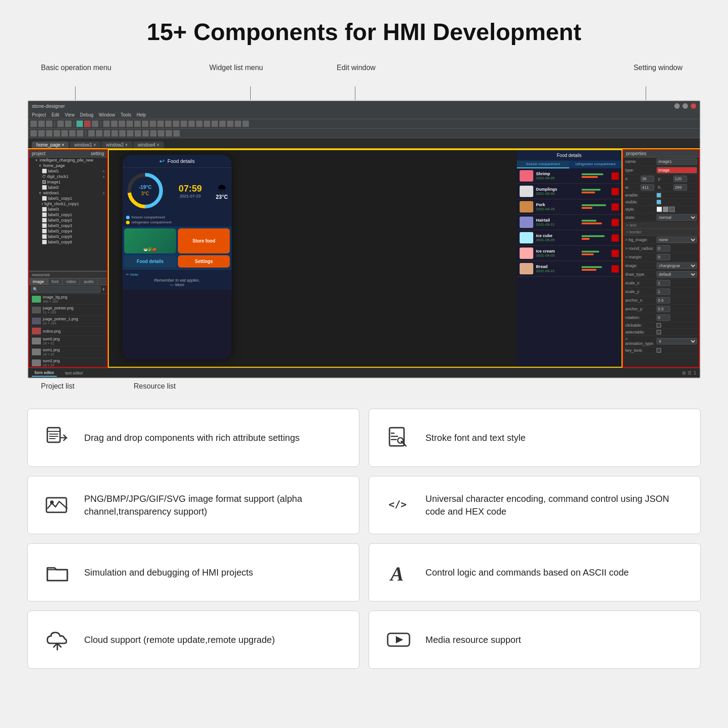 The width and height of the screenshot is (728, 728). What do you see at coordinates (677, 162) in the screenshot?
I see `prop-name-value: image1` at bounding box center [677, 162].